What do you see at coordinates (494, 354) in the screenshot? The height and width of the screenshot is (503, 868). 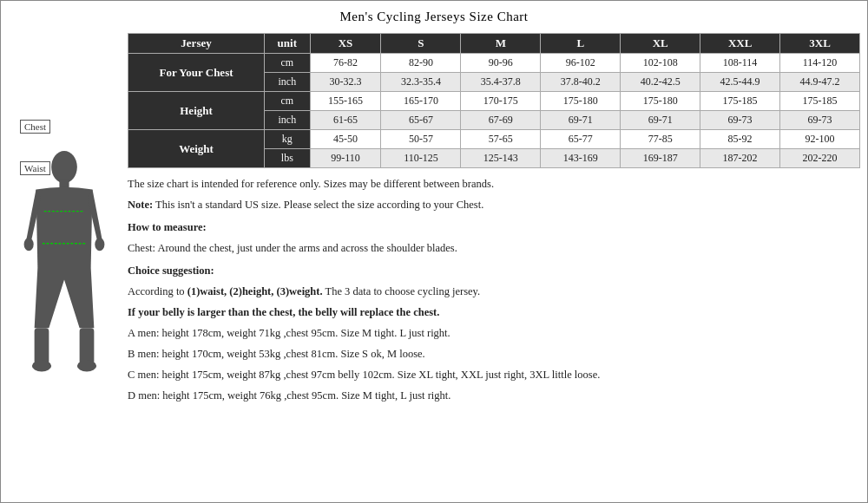 I see `choice-b: B men: height 170cm, weight 53kg ,chest …` at bounding box center [494, 354].